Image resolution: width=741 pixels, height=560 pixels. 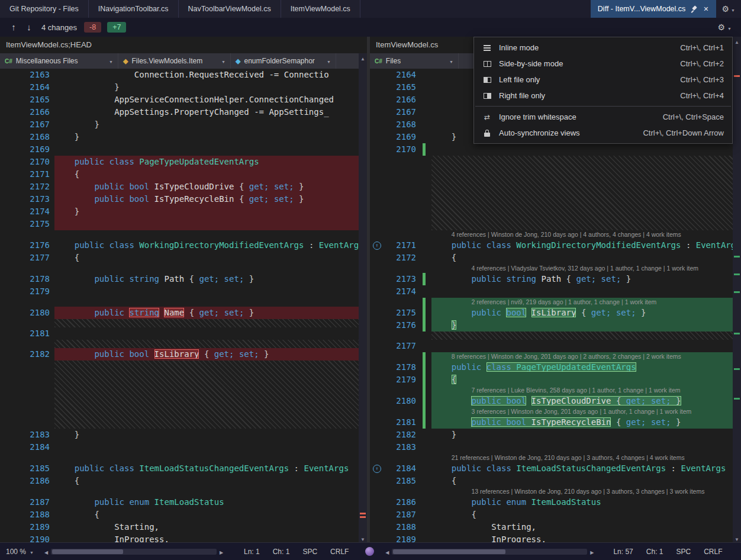 What do you see at coordinates (582, 302) in the screenshot?
I see `codelens-text: 2 references | nvi9, 219 days ago | 1 au…` at bounding box center [582, 302].